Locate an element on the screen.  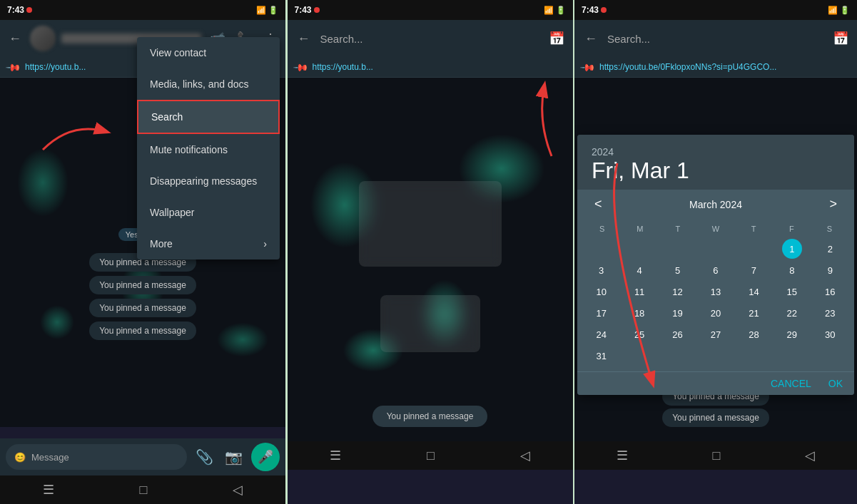
cal-day: 8 is located at coordinates (792, 270).